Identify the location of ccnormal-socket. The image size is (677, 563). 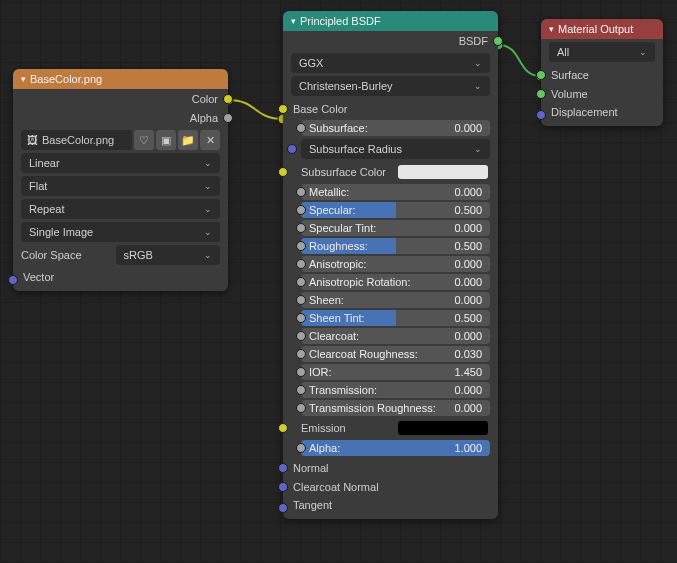
(283, 487).